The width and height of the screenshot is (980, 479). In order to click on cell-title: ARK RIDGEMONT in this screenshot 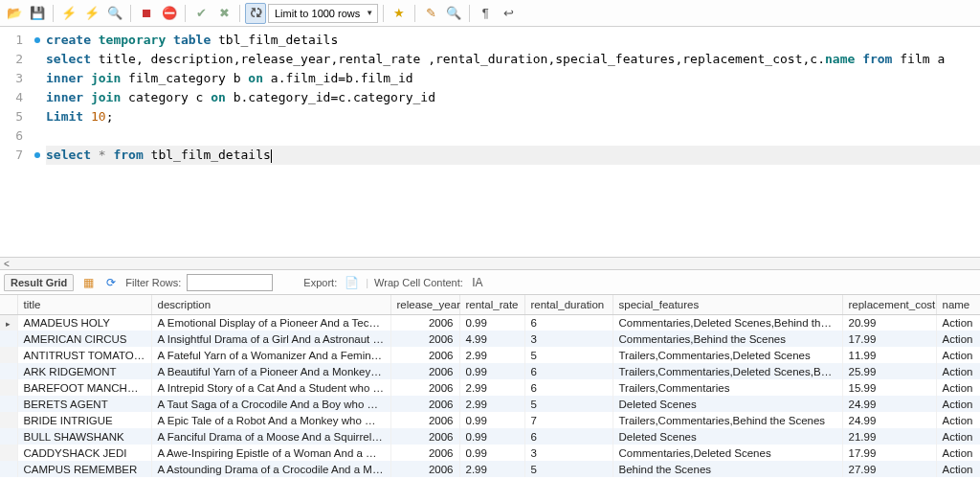, I will do `click(84, 372)`.